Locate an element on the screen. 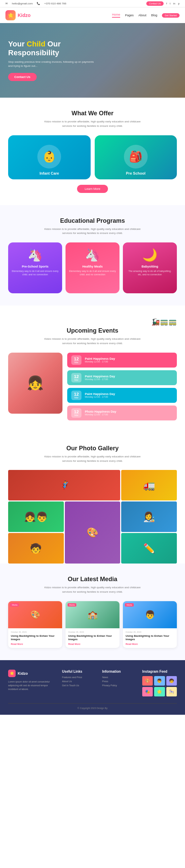 The height and width of the screenshot is (868, 185). footer: 🌟 Kidzo Lorem ipsum dolor sit amet conse… is located at coordinates (92, 688).